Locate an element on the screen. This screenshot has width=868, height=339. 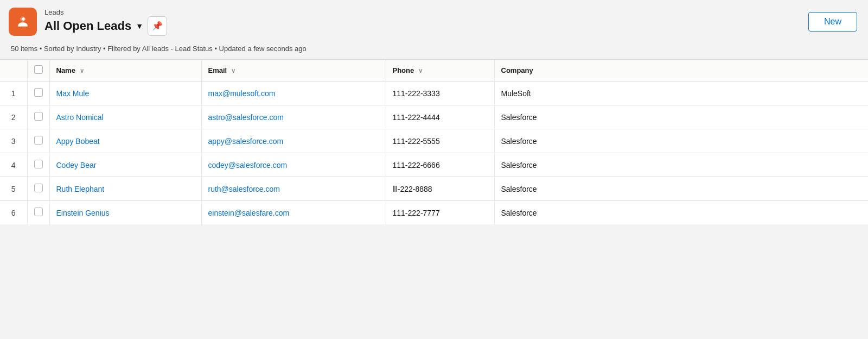
row-name: Ruth Elephant is located at coordinates (125, 189).